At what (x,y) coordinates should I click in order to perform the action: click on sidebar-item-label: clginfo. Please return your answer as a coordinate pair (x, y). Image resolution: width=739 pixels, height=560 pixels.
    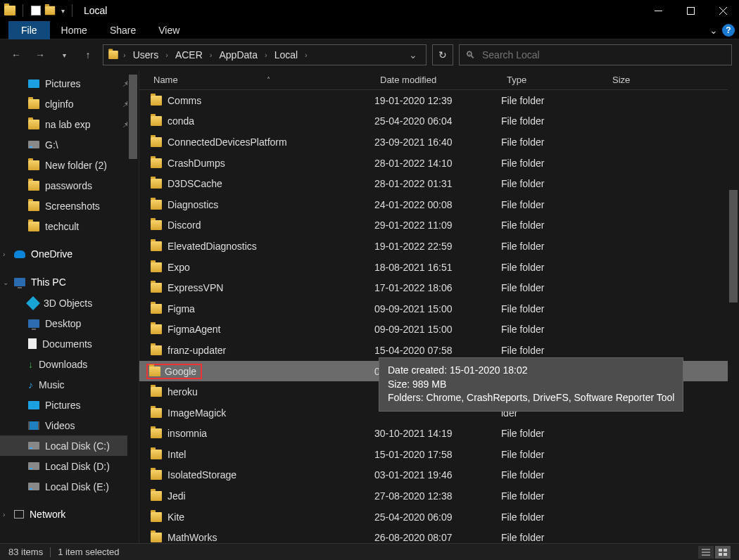
    Looking at the image, I should click on (59, 104).